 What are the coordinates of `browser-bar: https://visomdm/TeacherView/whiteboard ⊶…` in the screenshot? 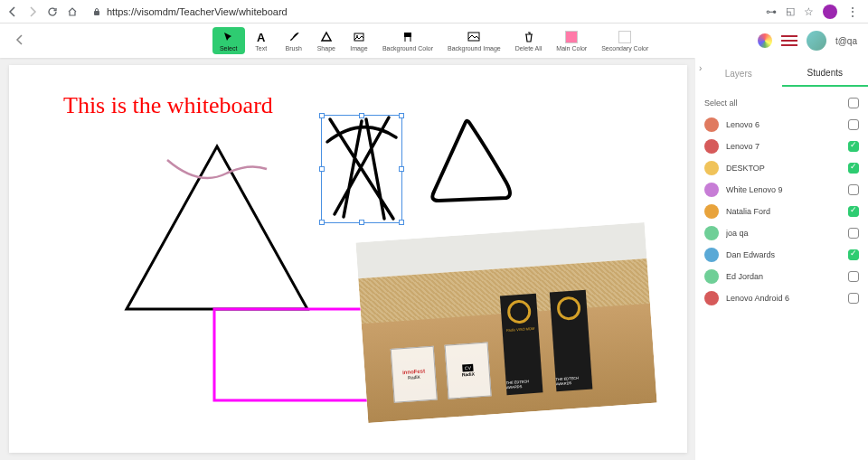 It's located at (434, 12).